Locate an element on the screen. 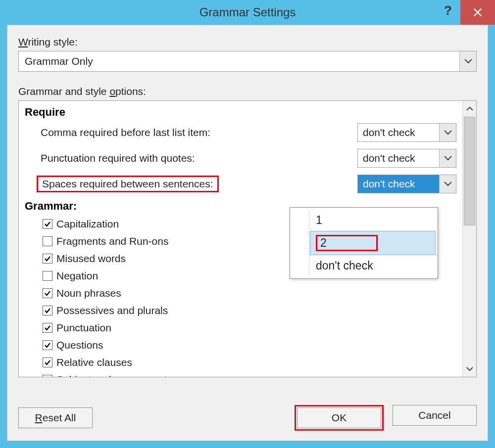  titlebar-buttons: ? is located at coordinates (465, 12).